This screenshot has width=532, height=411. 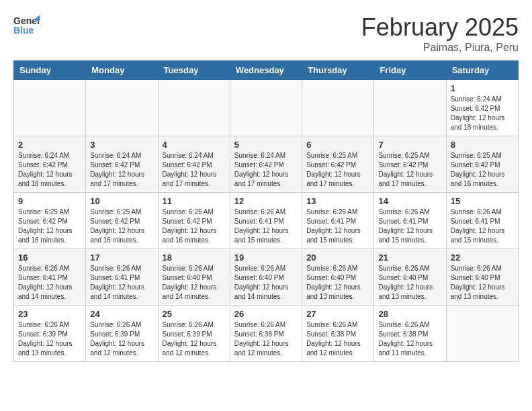 What do you see at coordinates (482, 258) in the screenshot?
I see `day-number: 22` at bounding box center [482, 258].